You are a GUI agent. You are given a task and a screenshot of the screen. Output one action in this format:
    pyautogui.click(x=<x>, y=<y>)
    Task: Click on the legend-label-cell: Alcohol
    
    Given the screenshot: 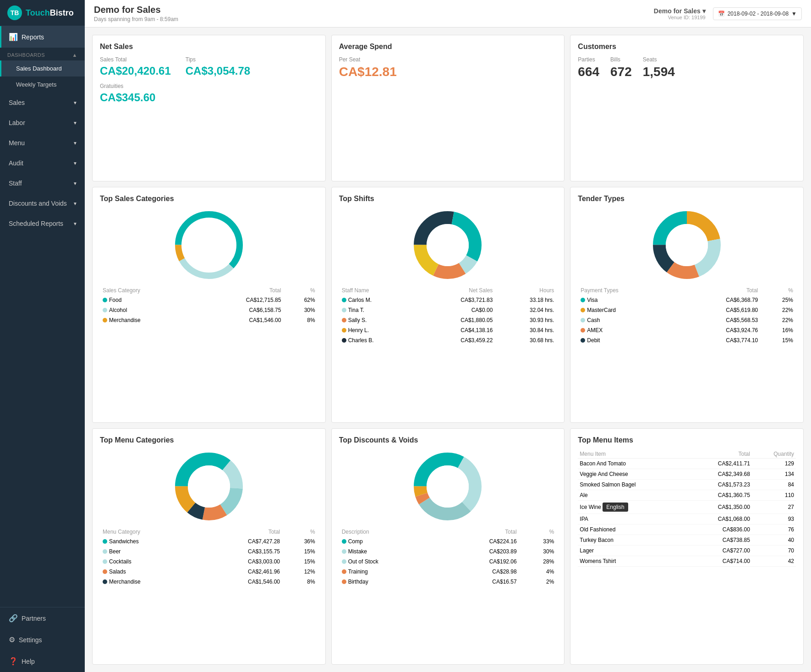 What is the action you would take?
    pyautogui.click(x=148, y=310)
    